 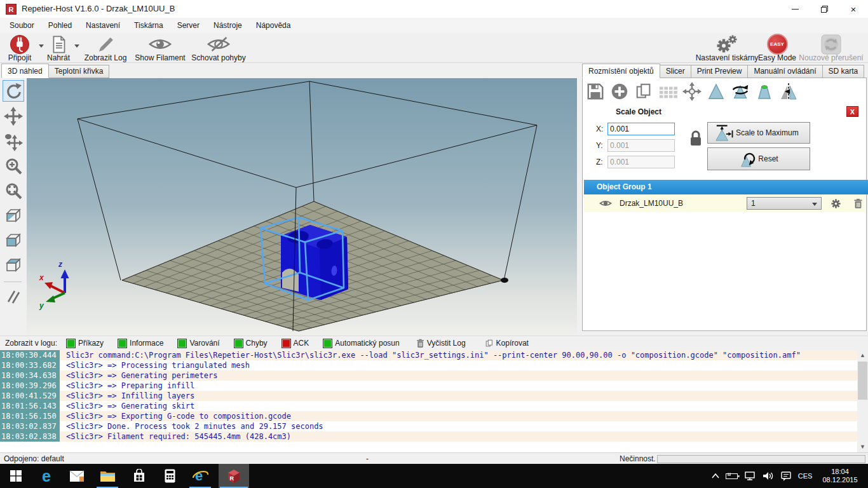 What do you see at coordinates (641, 146) in the screenshot?
I see `scale-y-input` at bounding box center [641, 146].